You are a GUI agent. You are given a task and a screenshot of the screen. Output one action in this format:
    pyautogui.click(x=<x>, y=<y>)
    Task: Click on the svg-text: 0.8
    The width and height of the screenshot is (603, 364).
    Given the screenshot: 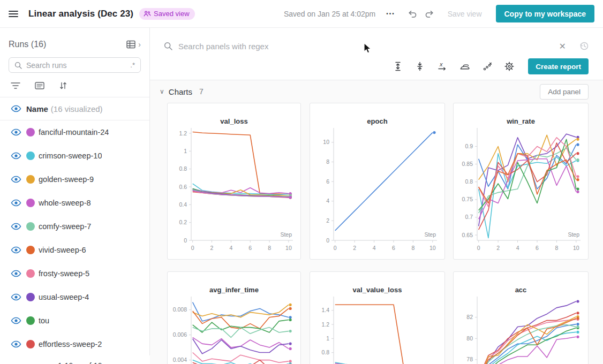 What is the action you would take?
    pyautogui.click(x=326, y=352)
    